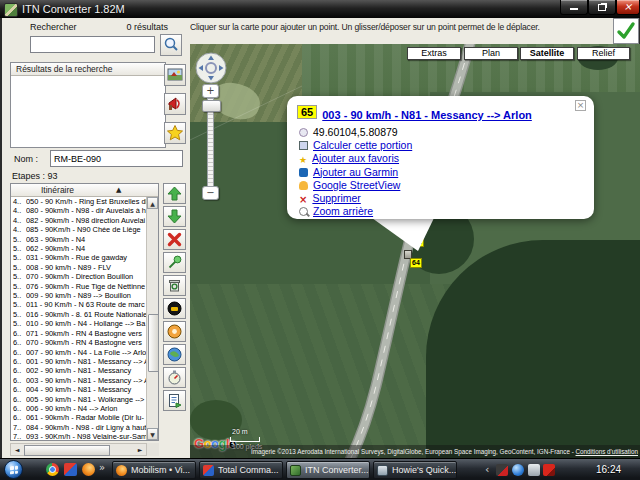 This screenshot has width=640, height=480. What do you see at coordinates (174, 216) in the screenshot?
I see `move-down-button` at bounding box center [174, 216].